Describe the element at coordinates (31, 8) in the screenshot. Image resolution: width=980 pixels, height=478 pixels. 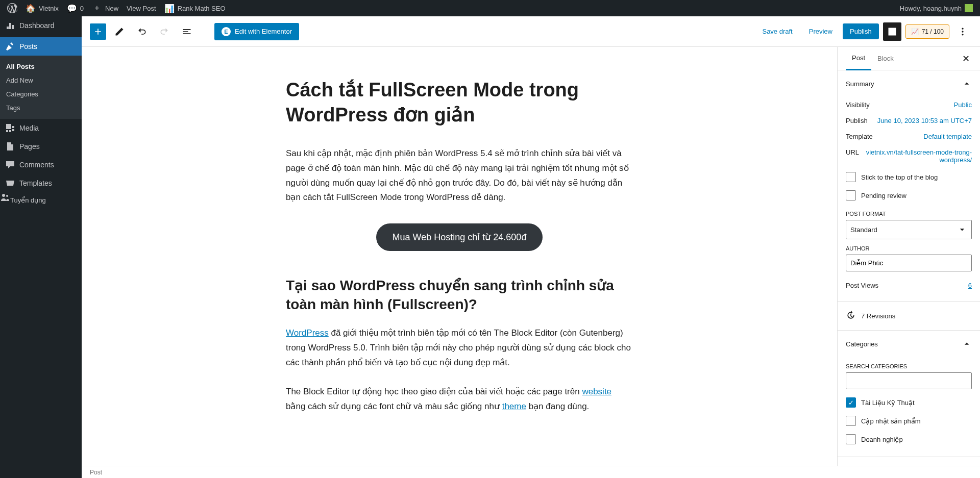
I see `home-icon: 🏠` at that location.